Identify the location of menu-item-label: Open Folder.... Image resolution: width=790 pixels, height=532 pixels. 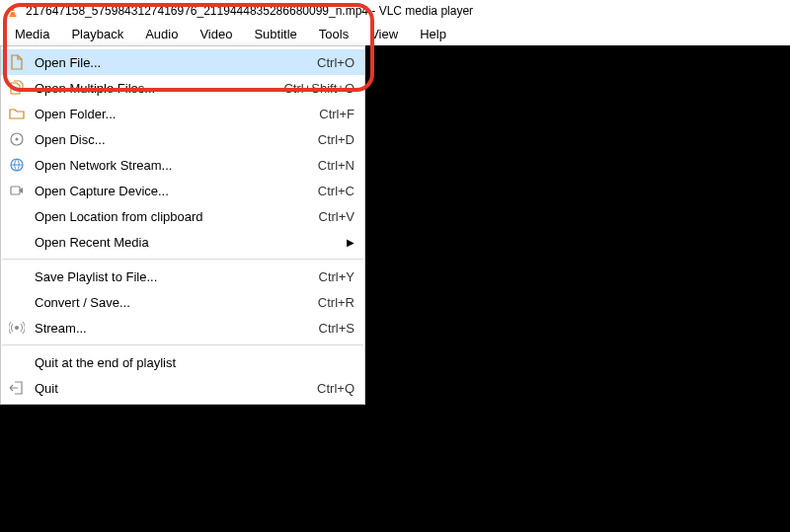
(167, 114).